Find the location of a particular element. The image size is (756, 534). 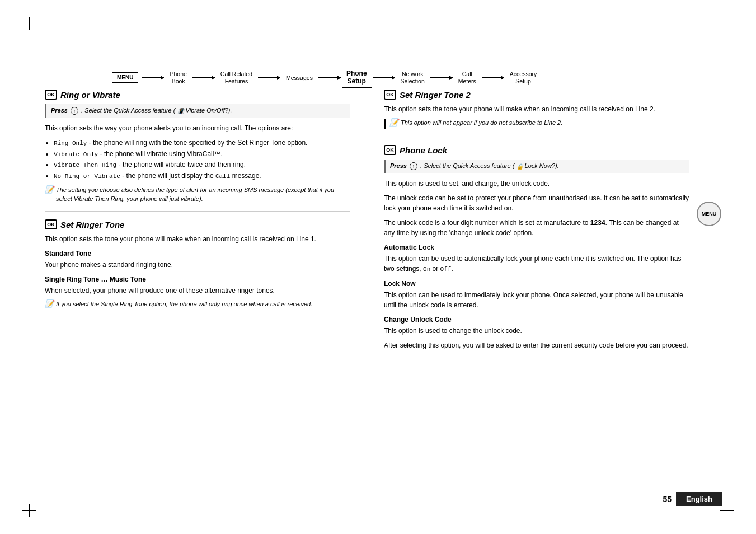

menu-round-button: MENU is located at coordinates (709, 214).